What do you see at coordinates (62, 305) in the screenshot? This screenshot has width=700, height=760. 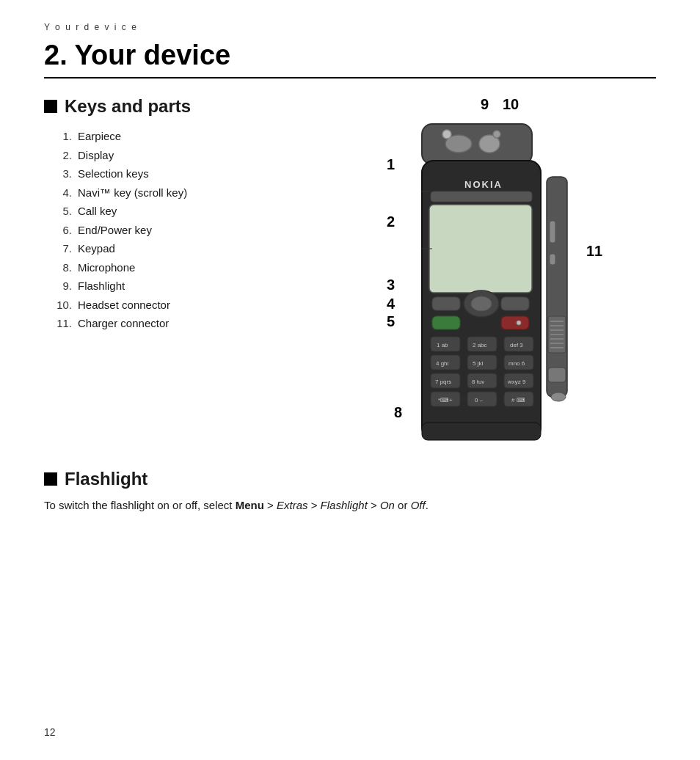 I see `item-num: 10.` at bounding box center [62, 305].